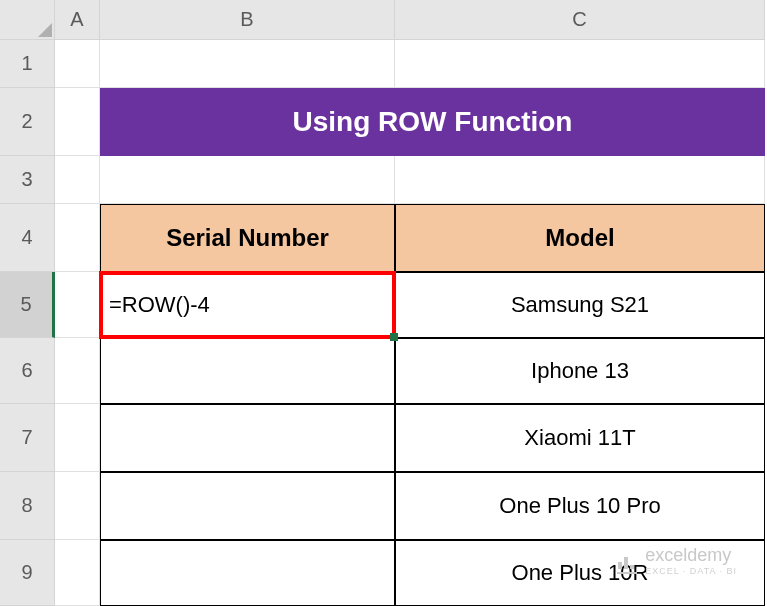 This screenshot has width=767, height=606. Describe the element at coordinates (28, 180) in the screenshot. I see `row-header-3: 3` at that location.